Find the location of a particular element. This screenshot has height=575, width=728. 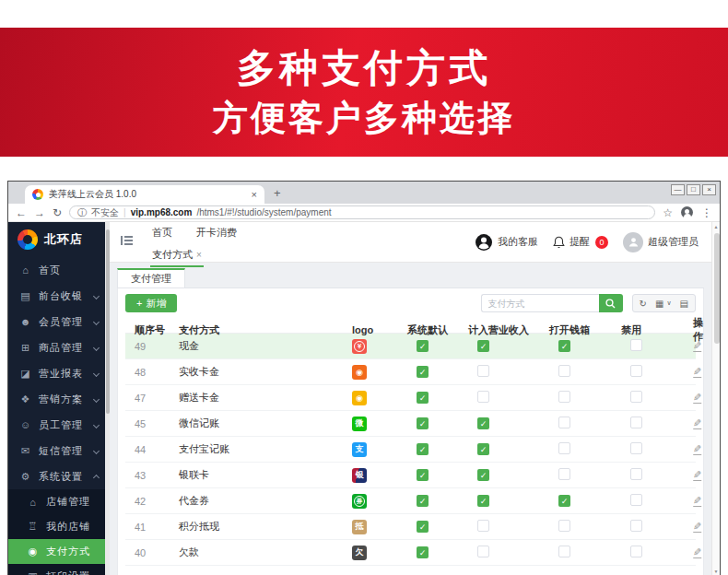

columns-icon: ▦ is located at coordinates (660, 304).